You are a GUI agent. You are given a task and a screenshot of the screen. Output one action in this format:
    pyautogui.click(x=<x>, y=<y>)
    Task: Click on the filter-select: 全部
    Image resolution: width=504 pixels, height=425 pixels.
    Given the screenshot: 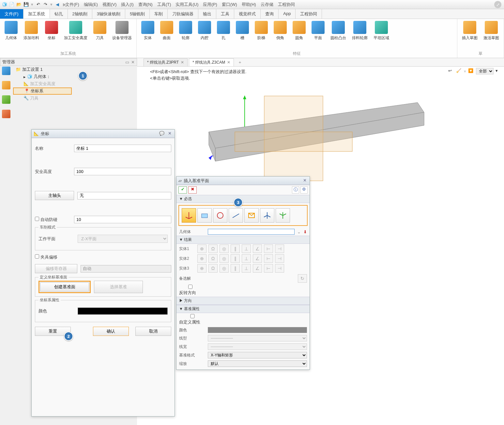 What is the action you would take?
    pyautogui.click(x=485, y=71)
    